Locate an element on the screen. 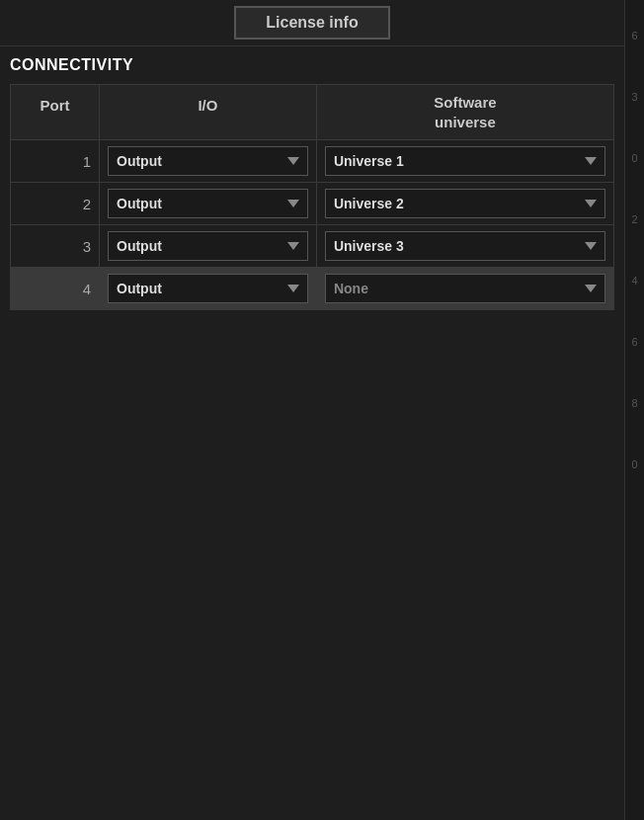 The height and width of the screenshot is (820, 644). io-cell-3: Output is located at coordinates (208, 246).